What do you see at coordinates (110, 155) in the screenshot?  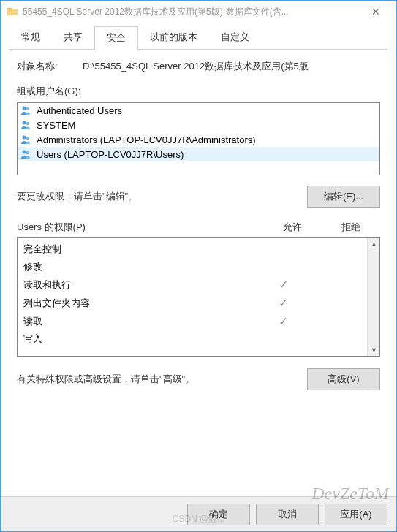 I see `list-item-label: Users (LAPTOP-LCV0JJ7R\Users)` at bounding box center [110, 155].